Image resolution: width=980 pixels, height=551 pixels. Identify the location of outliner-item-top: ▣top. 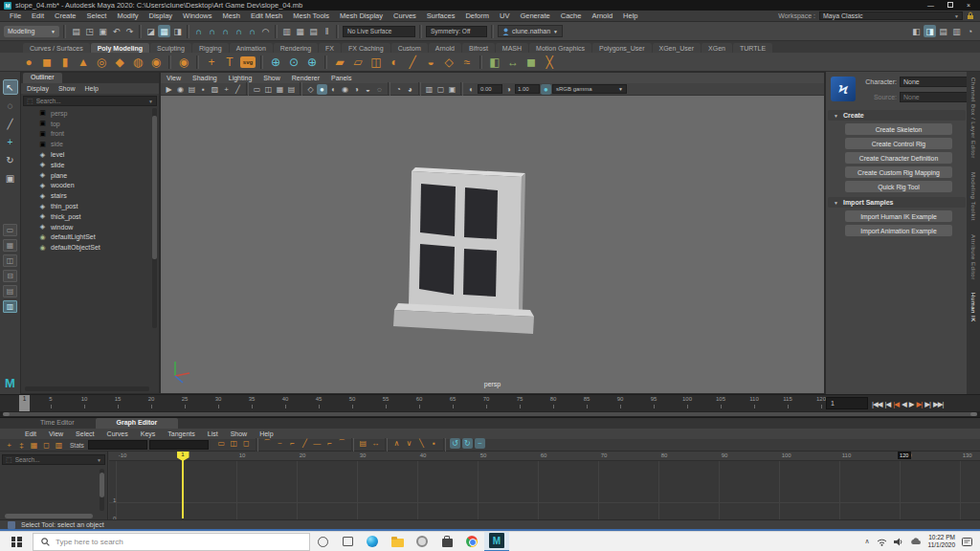
(88, 124).